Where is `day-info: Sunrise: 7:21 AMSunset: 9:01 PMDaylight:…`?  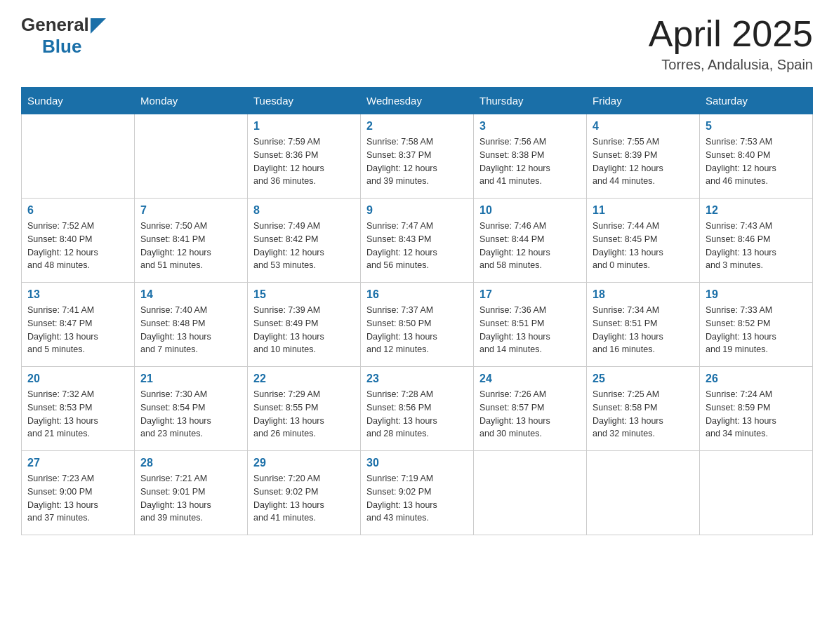 day-info: Sunrise: 7:21 AMSunset: 9:01 PMDaylight:… is located at coordinates (191, 498).